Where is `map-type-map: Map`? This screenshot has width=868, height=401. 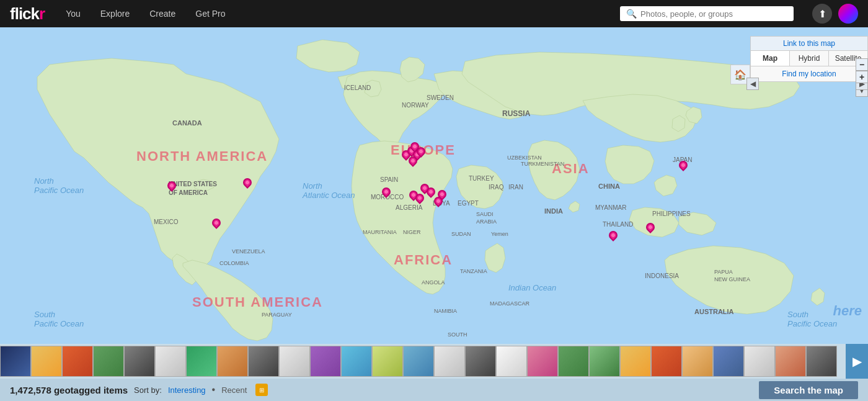 map-type-map: Map is located at coordinates (770, 58).